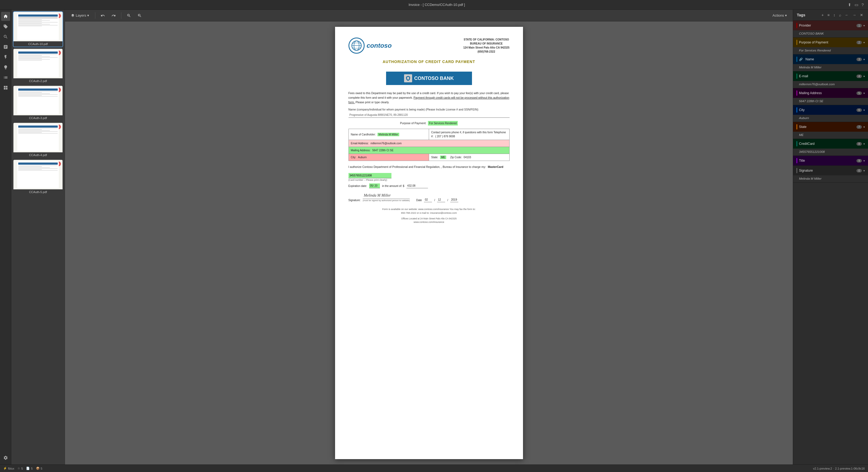 This screenshot has width=868, height=472. Describe the element at coordinates (831, 131) in the screenshot. I see `tag-item-state: State 7 ▾ ME` at that location.